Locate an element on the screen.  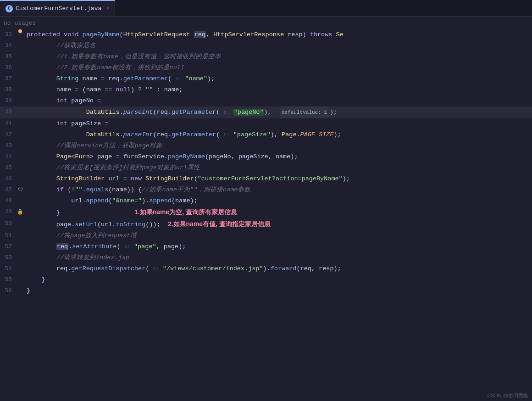
line-number-56: 56 is located at coordinates (8, 291).